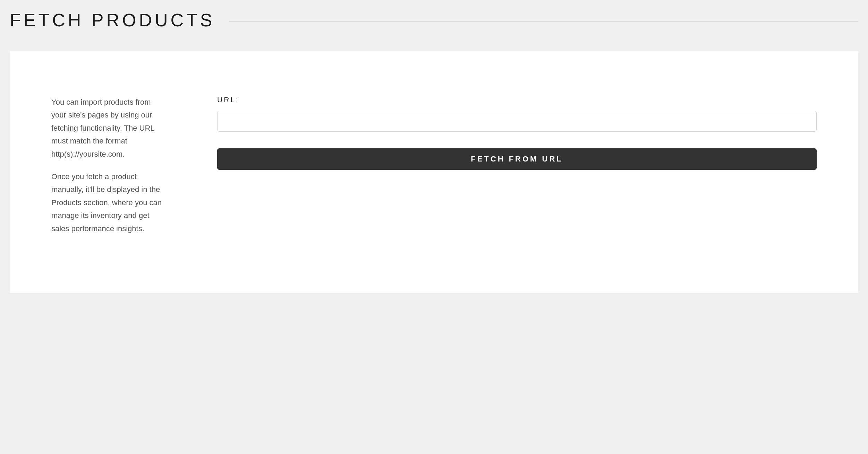 The width and height of the screenshot is (868, 454). Describe the element at coordinates (434, 20) in the screenshot. I see `page-header: FETCH PRODUCTS` at that location.